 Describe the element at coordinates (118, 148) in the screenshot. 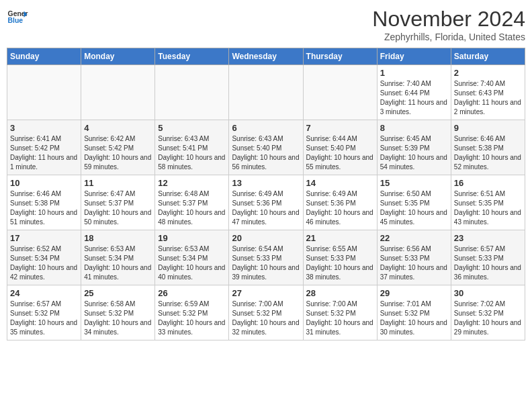

I see `calendar-cell: 4Sunrise: 6:42 AM Sunset: 5:42 PM Daylig…` at that location.